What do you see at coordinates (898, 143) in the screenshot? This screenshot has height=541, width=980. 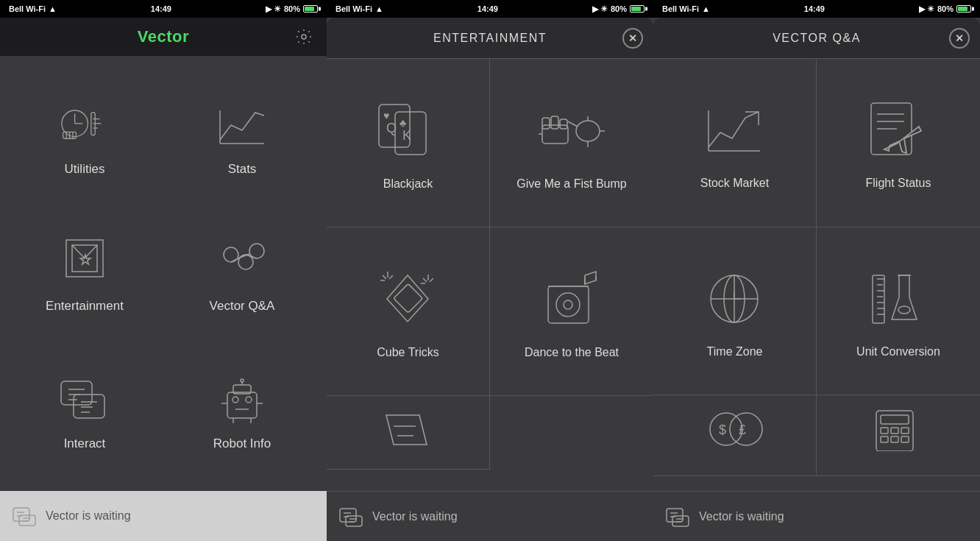 I see `modal-item-flight-status: Flight Status` at bounding box center [898, 143].